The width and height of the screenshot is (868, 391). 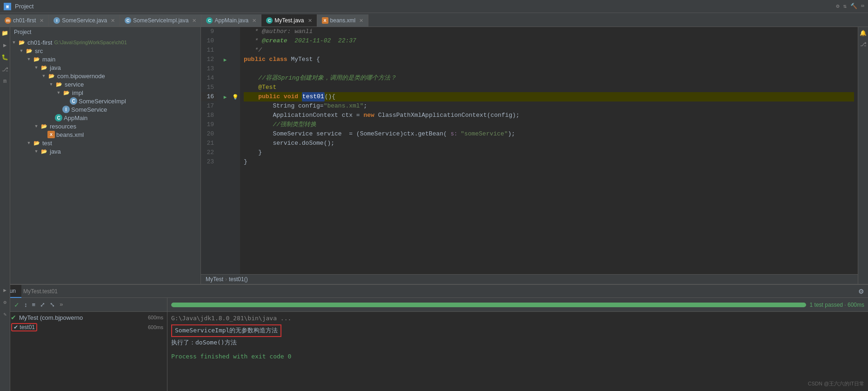 What do you see at coordinates (5, 302) in the screenshot?
I see `bottom-icon-2: ⚙` at bounding box center [5, 302].